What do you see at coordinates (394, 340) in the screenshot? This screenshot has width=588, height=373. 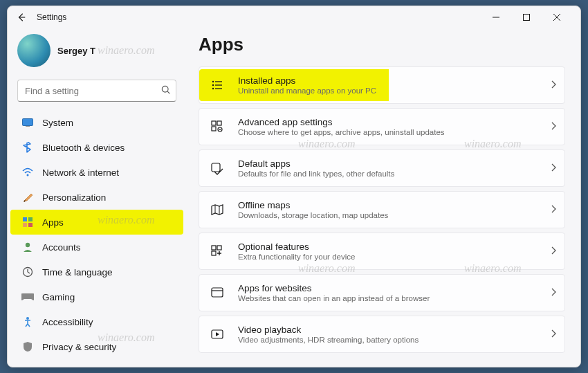 I see `card-subtitle: Video adjustments, HDR streaming, batter…` at bounding box center [394, 340].